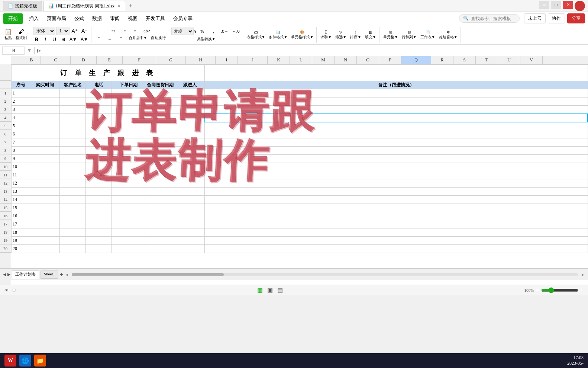 The image size is (588, 368). I want to click on cell-r17-c7, so click(190, 224).